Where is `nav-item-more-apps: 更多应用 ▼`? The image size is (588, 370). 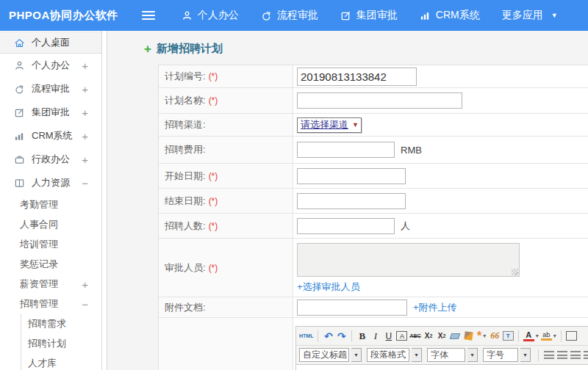 nav-item-more-apps: 更多应用 ▼ is located at coordinates (530, 15).